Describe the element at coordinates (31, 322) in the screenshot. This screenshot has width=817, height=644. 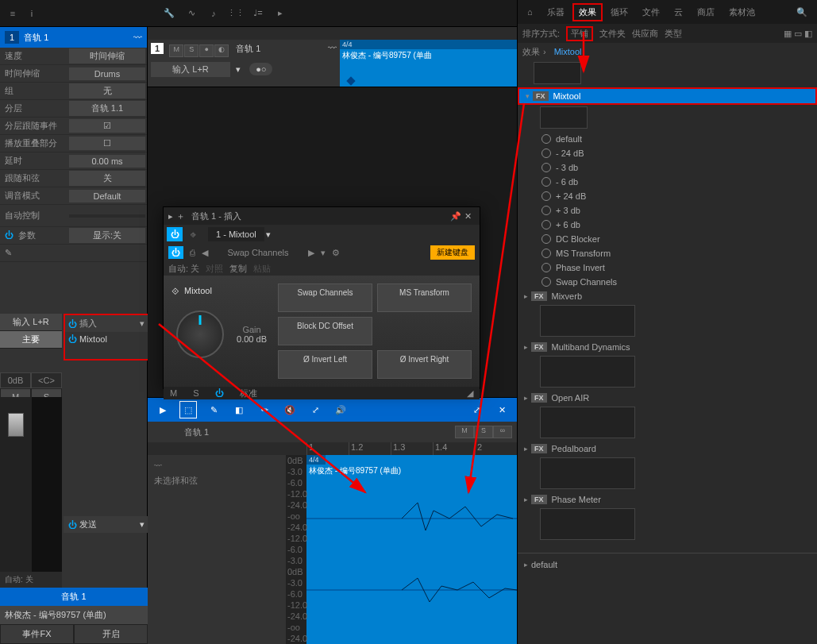
I see `input-selector: 输入 L+R` at that location.